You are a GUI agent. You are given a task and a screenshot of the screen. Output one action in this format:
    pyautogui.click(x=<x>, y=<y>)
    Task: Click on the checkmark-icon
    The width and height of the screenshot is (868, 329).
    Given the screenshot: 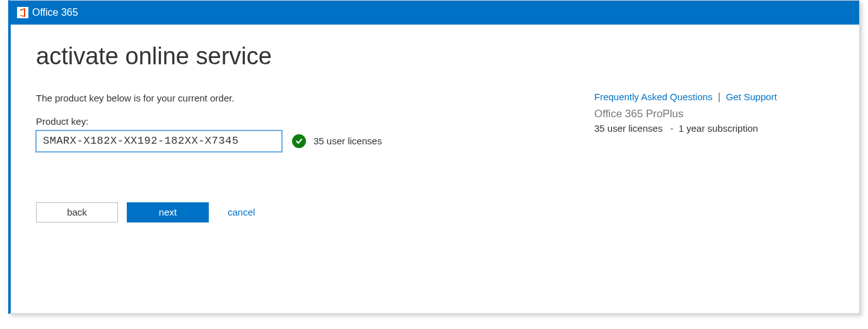 What is the action you would take?
    pyautogui.click(x=299, y=141)
    